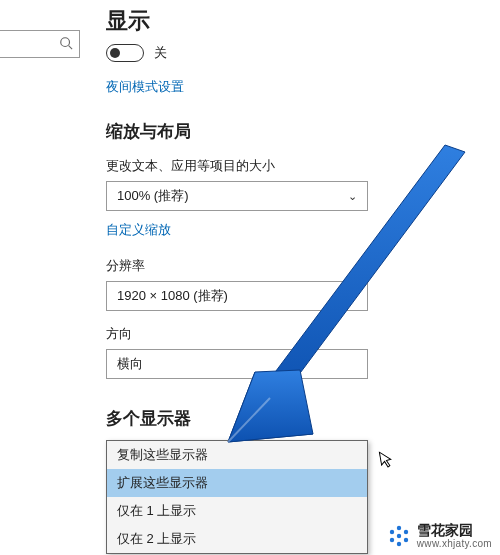 This screenshot has height=555, width=500. What do you see at coordinates (237, 196) in the screenshot?
I see `text-size-select: 100% (推荐) ⌄` at bounding box center [237, 196].